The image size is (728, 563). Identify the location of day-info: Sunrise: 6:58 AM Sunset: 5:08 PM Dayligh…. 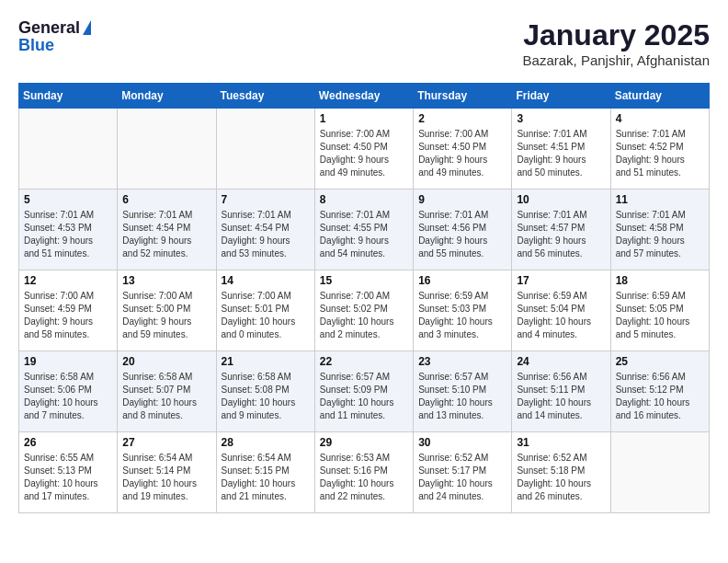
(266, 396).